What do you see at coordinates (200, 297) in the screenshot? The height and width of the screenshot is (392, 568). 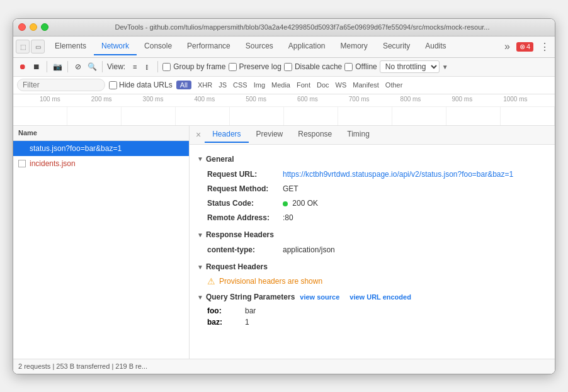 I see `query-triangle-icon: ▼` at bounding box center [200, 297].